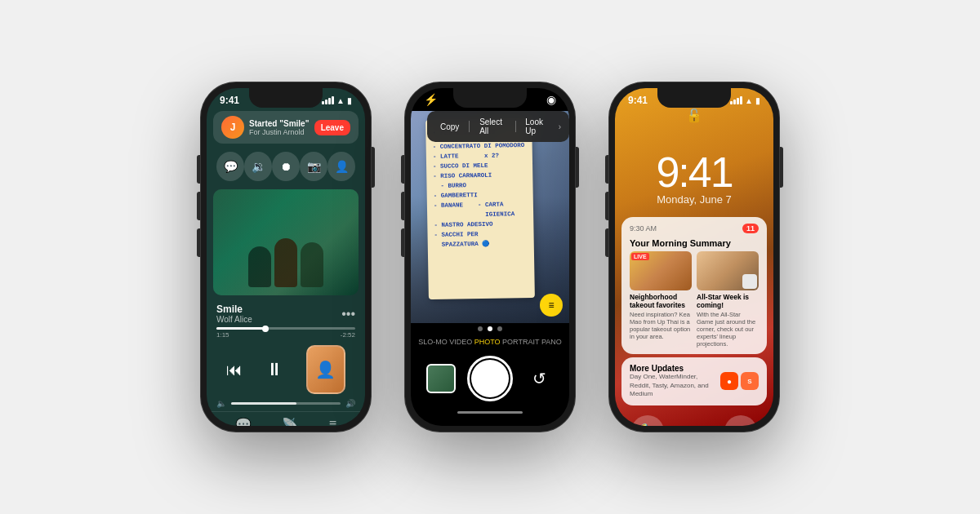 This screenshot has width=980, height=514. Describe the element at coordinates (350, 101) in the screenshot. I see `battery-icon: ▮` at that location.